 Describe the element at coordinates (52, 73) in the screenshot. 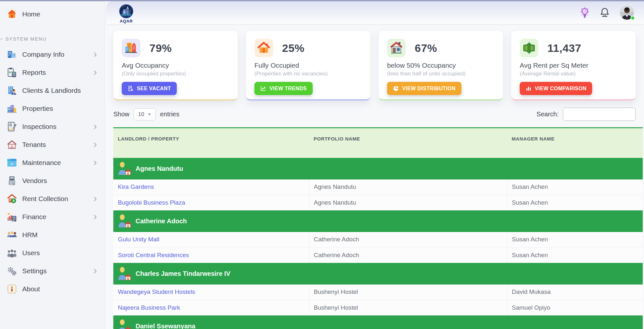

I see `sidebar-item-reports: Reports` at that location.